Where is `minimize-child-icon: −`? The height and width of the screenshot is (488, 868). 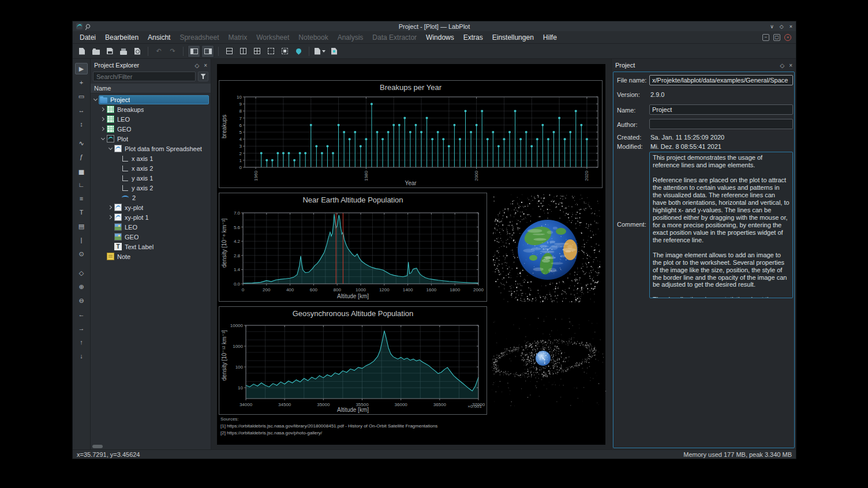
minimize-child-icon: − is located at coordinates (766, 37).